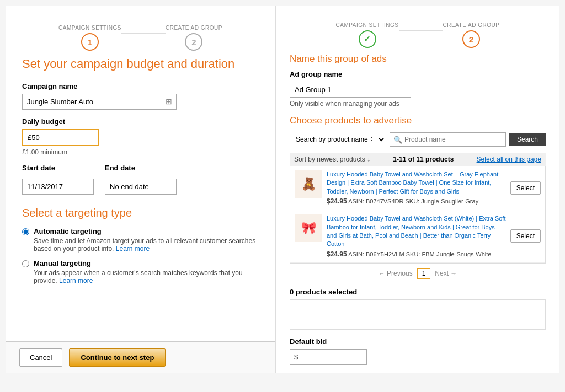  What do you see at coordinates (194, 37) in the screenshot?
I see `step2: CREATE AD GROUP 2` at bounding box center [194, 37].